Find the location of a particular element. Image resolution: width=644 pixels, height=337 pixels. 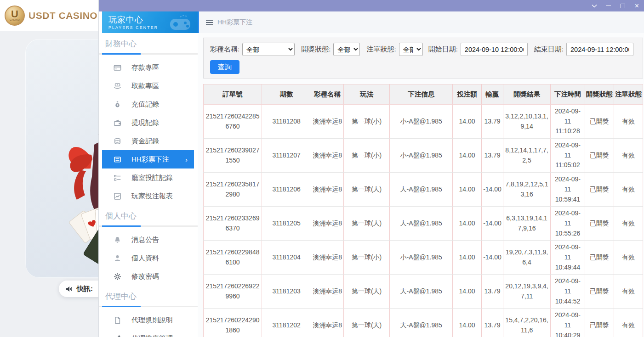

sidebar-item-funds-record: 資金記錄 is located at coordinates (148, 141).